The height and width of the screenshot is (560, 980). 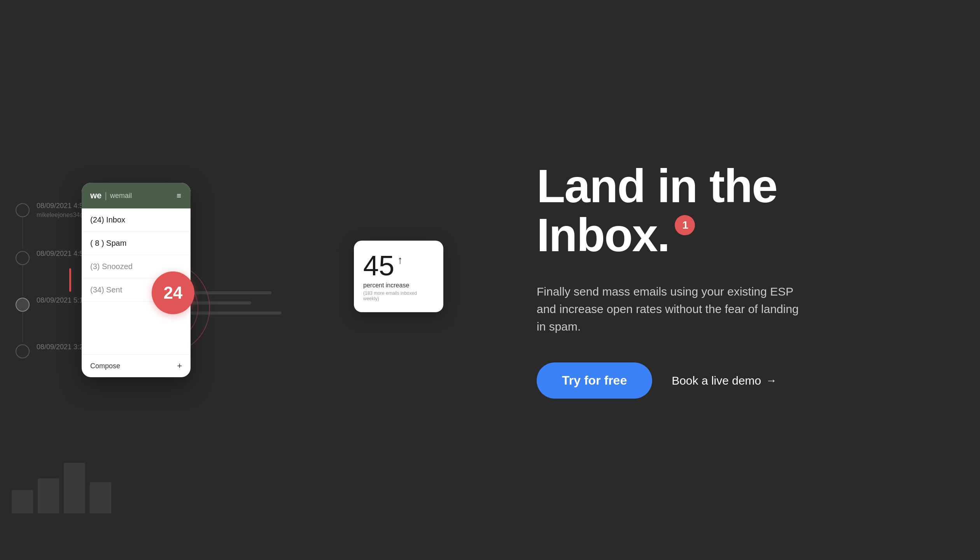 What do you see at coordinates (603, 235) in the screenshot?
I see `headline-inbox: Inbox.` at bounding box center [603, 235].